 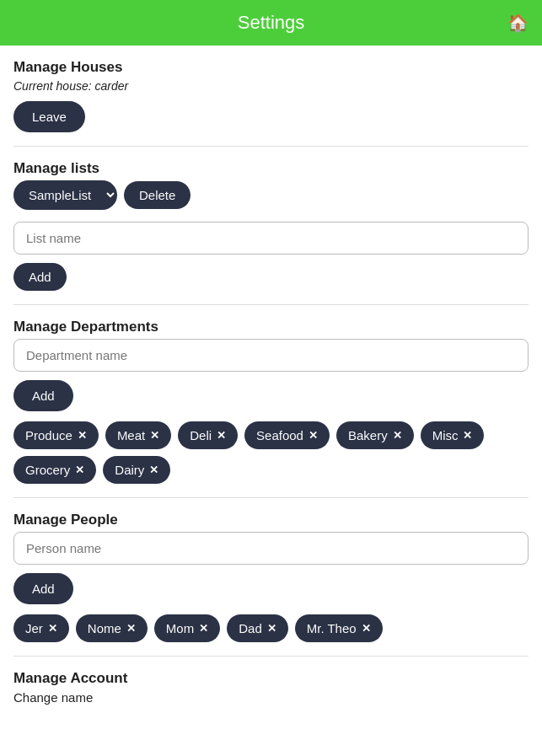 What do you see at coordinates (271, 96) in the screenshot?
I see `manage-houses-section: Manage Houses Current house: carder Leav…` at bounding box center [271, 96].